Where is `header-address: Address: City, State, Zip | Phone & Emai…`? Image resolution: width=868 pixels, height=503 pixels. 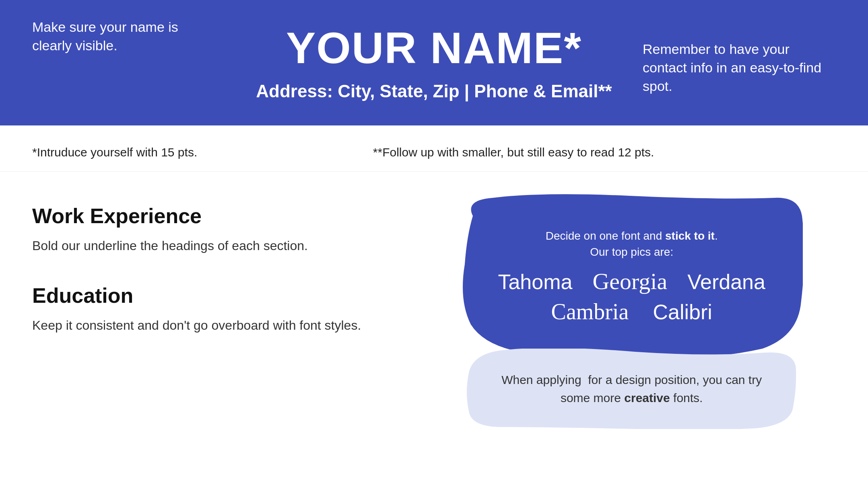 header-address: Address: City, State, Zip | Phone & Emai… is located at coordinates (434, 91).